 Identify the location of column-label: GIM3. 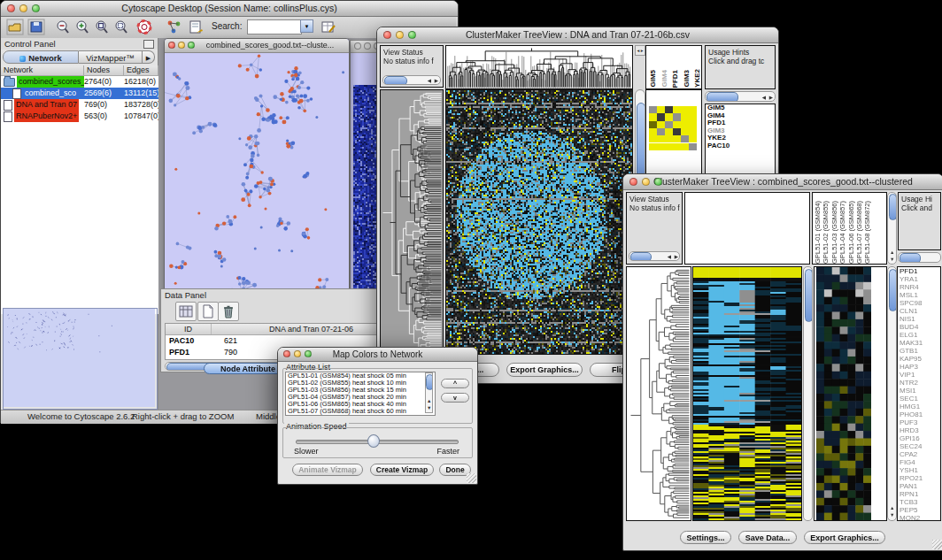
(687, 79).